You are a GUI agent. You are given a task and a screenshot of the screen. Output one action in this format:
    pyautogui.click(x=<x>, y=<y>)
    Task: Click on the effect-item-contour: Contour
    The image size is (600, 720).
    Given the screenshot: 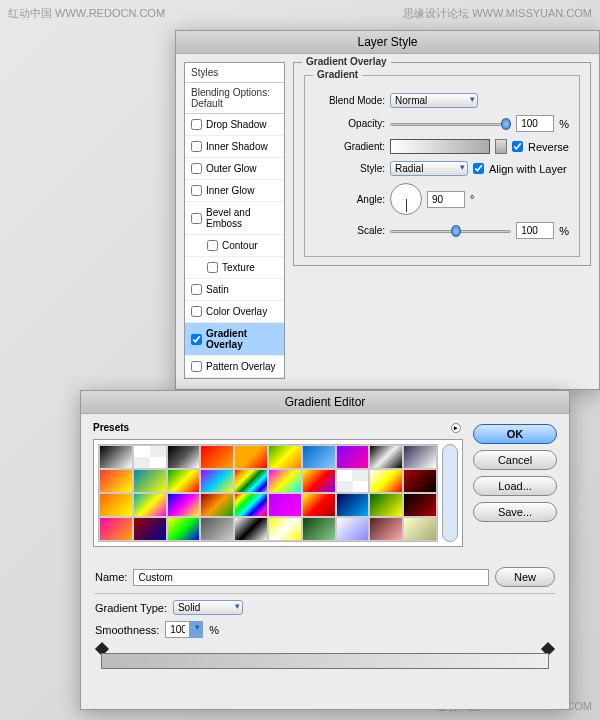 What is the action you would take?
    pyautogui.click(x=234, y=246)
    